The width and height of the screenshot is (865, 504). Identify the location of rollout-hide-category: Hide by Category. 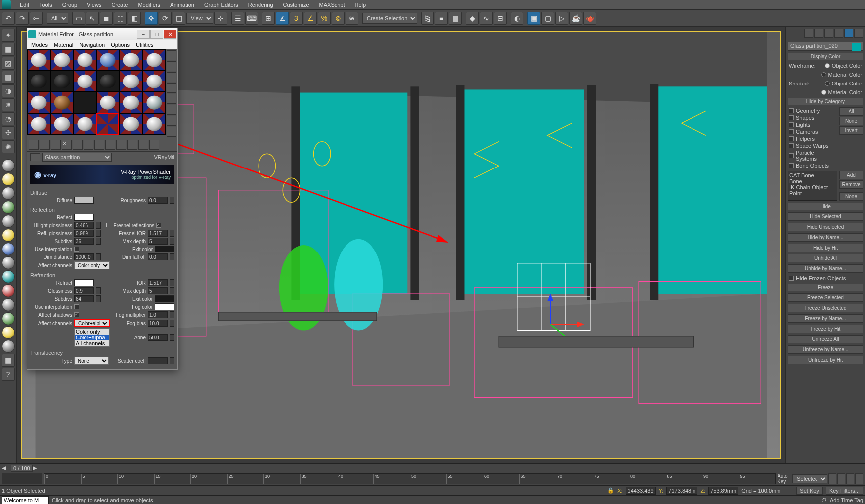
(825, 101).